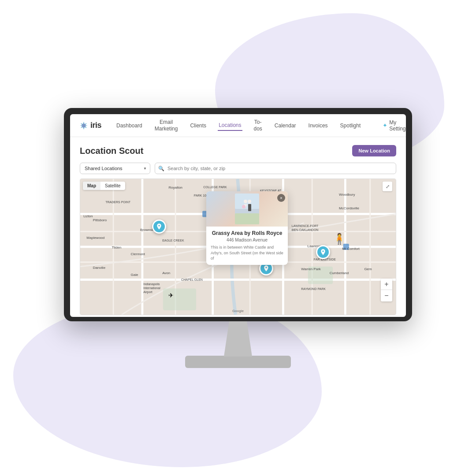  I want to click on map-label-maplewood: Maplewood, so click(95, 238).